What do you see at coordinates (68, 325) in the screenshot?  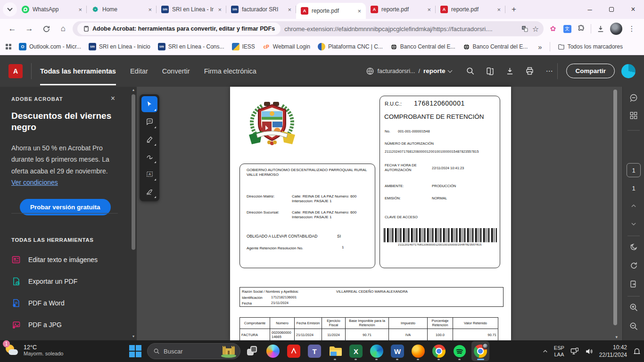 I see `tool-pdf-a-jpg: PDF a JPG` at bounding box center [68, 325].